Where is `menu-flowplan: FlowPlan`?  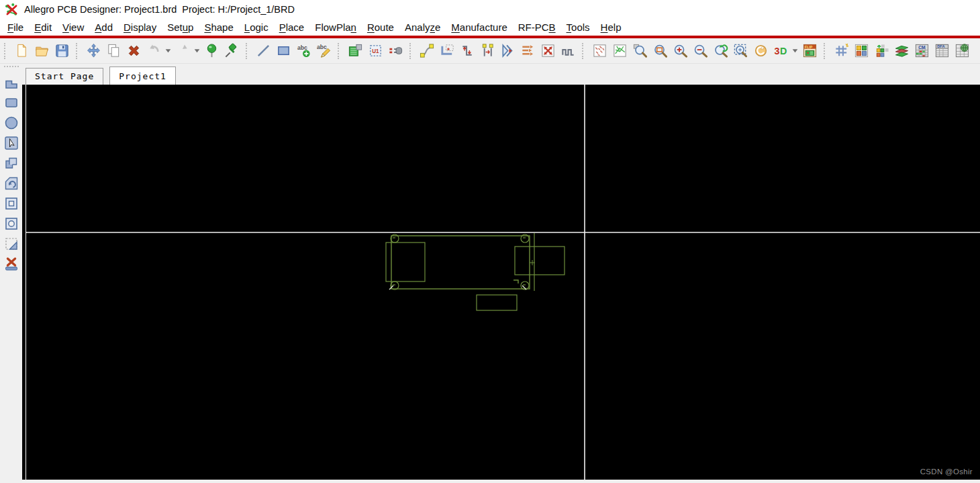
menu-flowplan: FlowPlan is located at coordinates (336, 27).